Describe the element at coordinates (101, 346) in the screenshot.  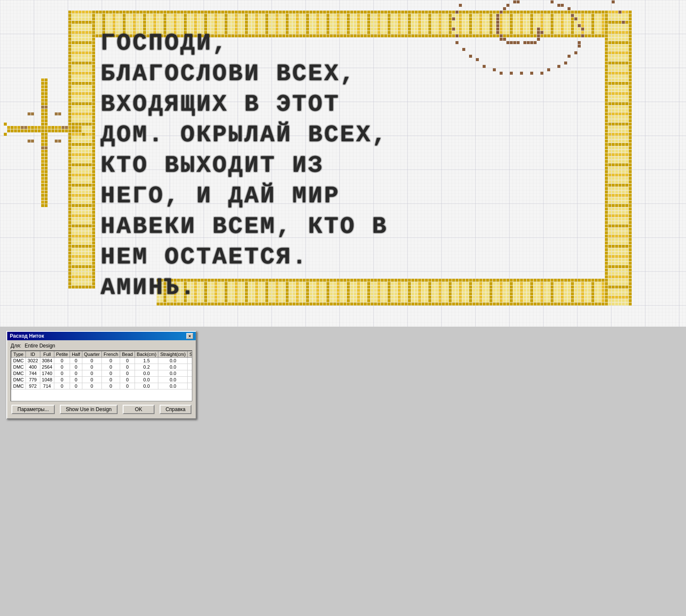
I see `for-row: Для: Entire Design` at that location.